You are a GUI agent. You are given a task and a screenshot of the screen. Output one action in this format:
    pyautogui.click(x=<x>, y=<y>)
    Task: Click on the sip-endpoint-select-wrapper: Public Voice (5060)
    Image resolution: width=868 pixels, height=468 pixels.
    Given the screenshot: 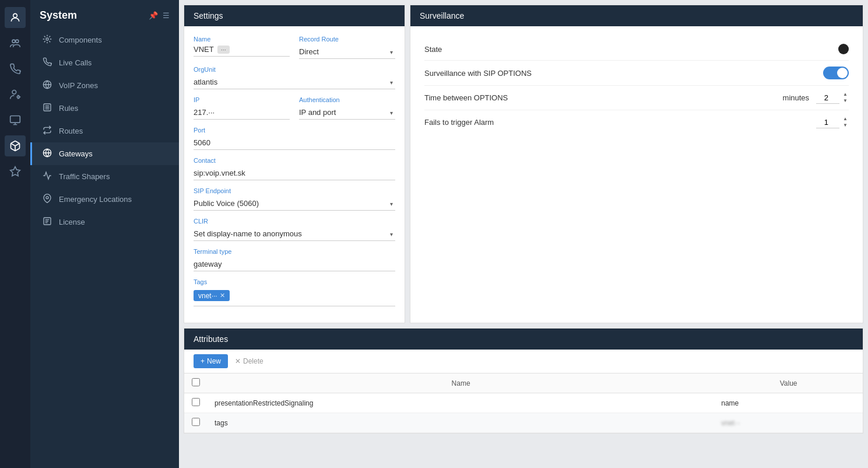 What is the action you would take?
    pyautogui.click(x=294, y=204)
    